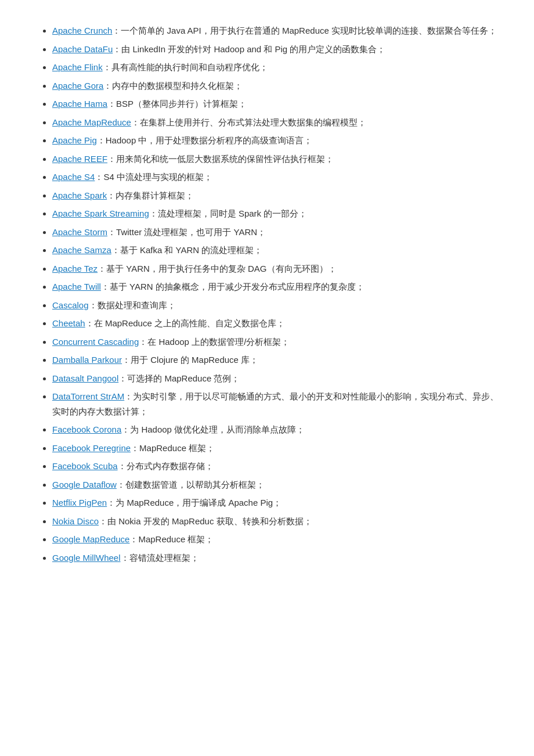 The width and height of the screenshot is (534, 756). What do you see at coordinates (91, 539) in the screenshot?
I see `item-link-google-mapreduce: Google MapReduce` at bounding box center [91, 539].